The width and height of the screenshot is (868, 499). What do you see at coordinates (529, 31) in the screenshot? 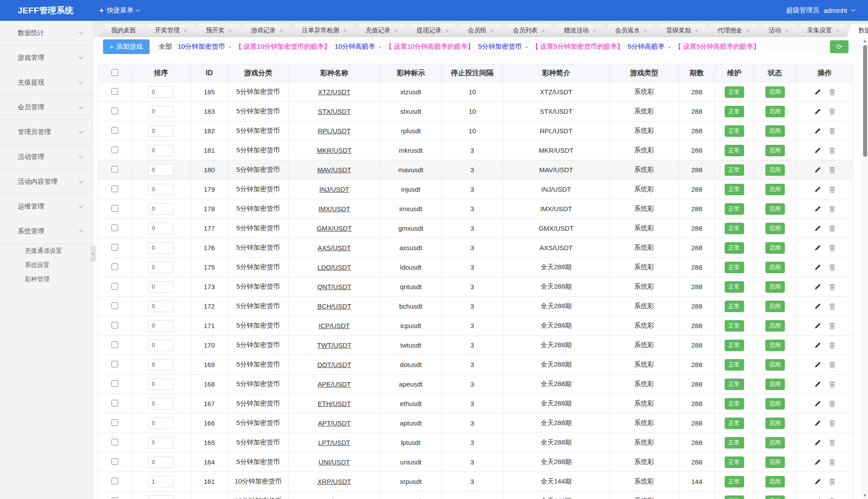
I see `tab-9: 会员列表×` at bounding box center [529, 31].